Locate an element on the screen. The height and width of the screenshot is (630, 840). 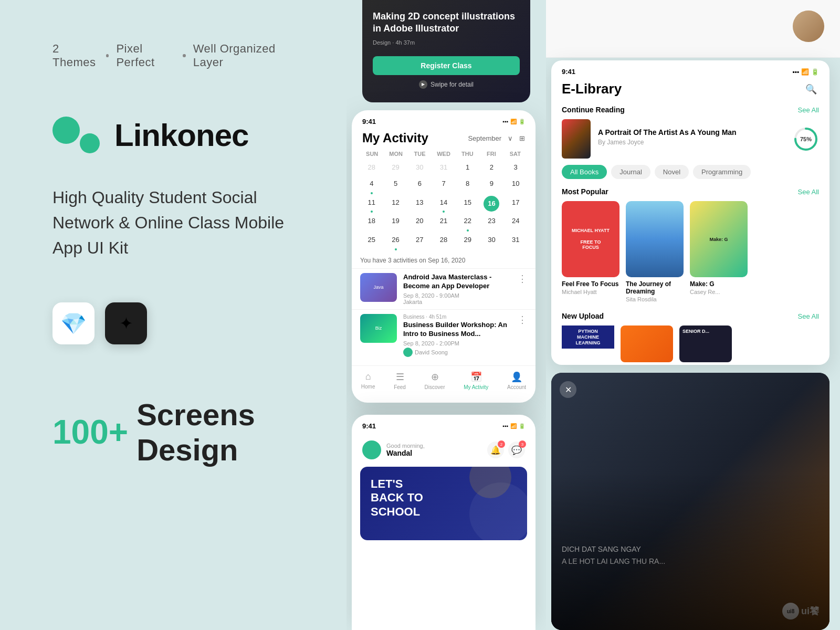
cal-27: 27 is located at coordinates (419, 240).